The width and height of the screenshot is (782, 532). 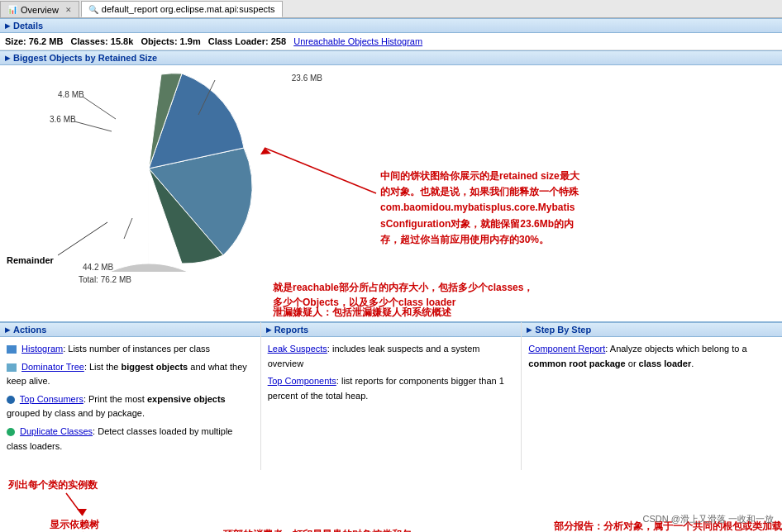 I want to click on annotation-instances: 列出每个类的实例数, so click(x=53, y=486).